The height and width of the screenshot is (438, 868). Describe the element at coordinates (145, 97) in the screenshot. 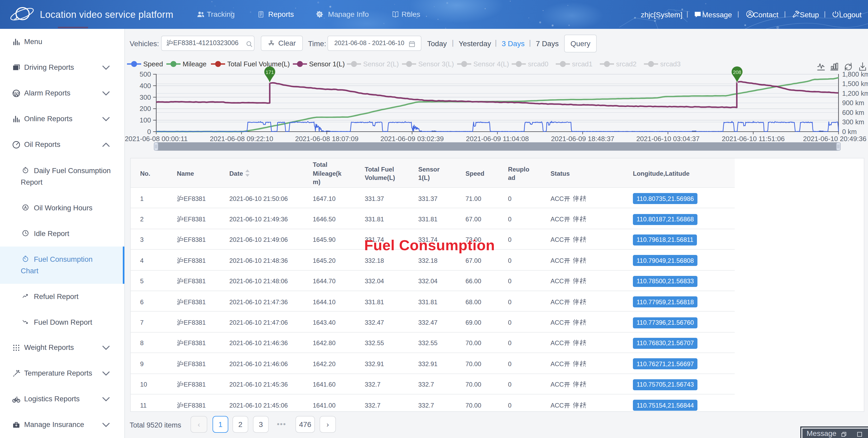

I see `svg-text: 300` at that location.